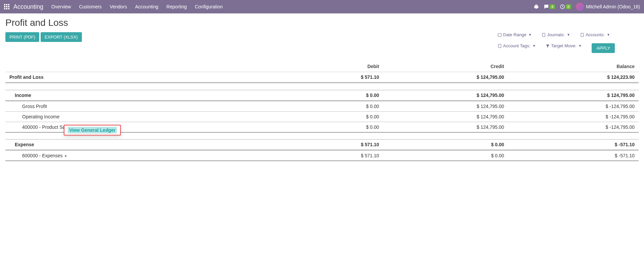 The image size is (644, 275). What do you see at coordinates (322, 96) in the screenshot?
I see `table-row: Income$ 0.00$ 124,795.00$ 124,795.00` at bounding box center [322, 96].